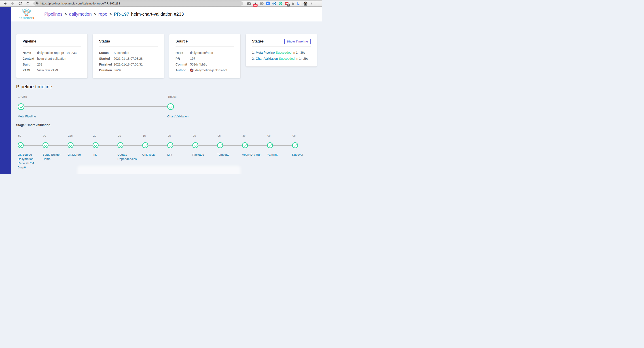 This screenshot has height=348, width=644. What do you see at coordinates (278, 154) in the screenshot?
I see `step-link: Yamllint` at bounding box center [278, 154].